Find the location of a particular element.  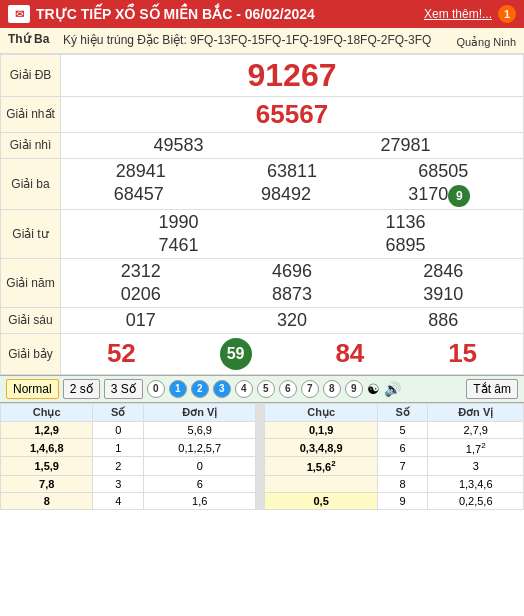

prize-nam-val-1: 4696 is located at coordinates (292, 272).